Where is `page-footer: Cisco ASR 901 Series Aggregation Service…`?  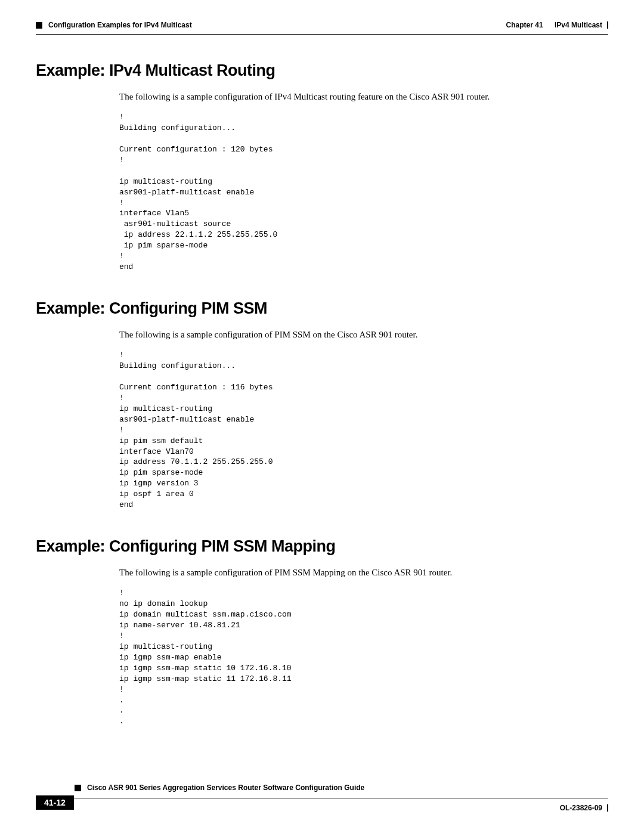
page-footer: Cisco ASR 901 Series Aggregation Service… is located at coordinates (322, 798).